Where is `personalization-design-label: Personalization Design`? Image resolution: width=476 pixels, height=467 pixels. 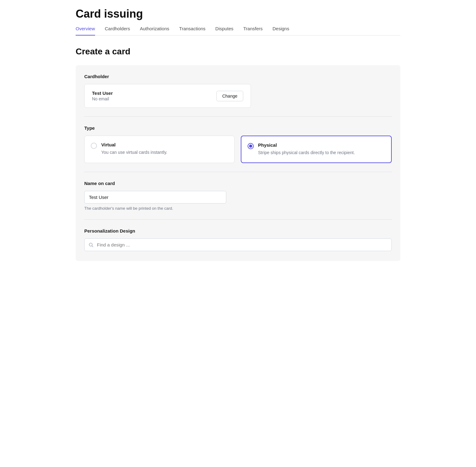
personalization-design-label: Personalization Design is located at coordinates (238, 231).